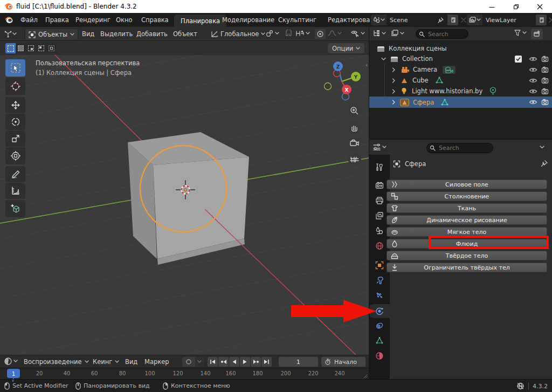 This screenshot has width=552, height=392. Describe the element at coordinates (56, 362) in the screenshot. I see `playback-menu: Воспроизведение` at that location.